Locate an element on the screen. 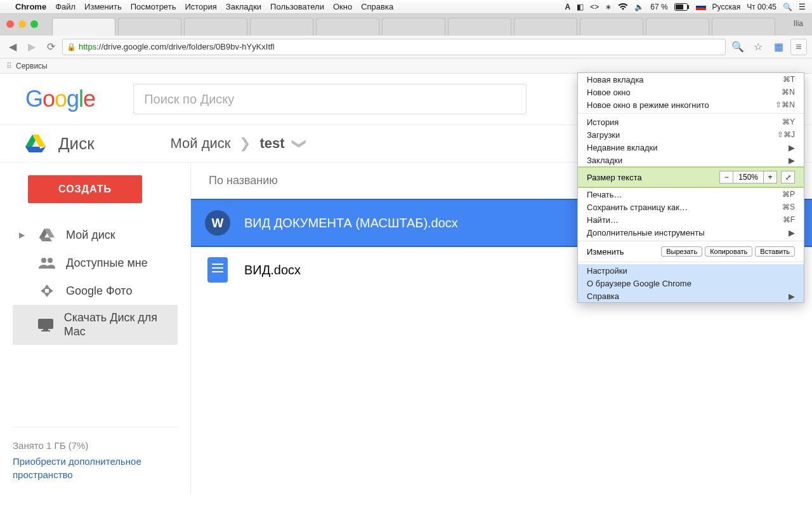 This screenshot has height=508, width=812. battery-icon is located at coordinates (682, 7).